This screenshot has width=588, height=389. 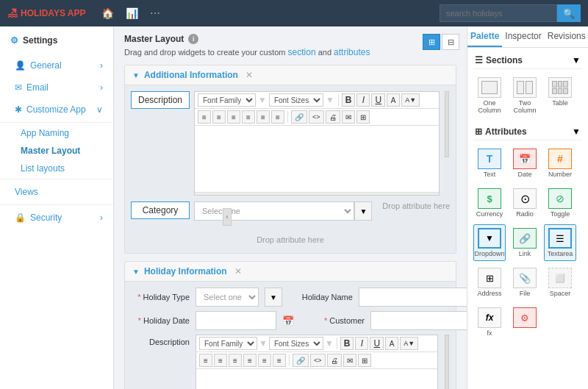 What do you see at coordinates (236, 321) in the screenshot?
I see `holiday-date-input` at bounding box center [236, 321].